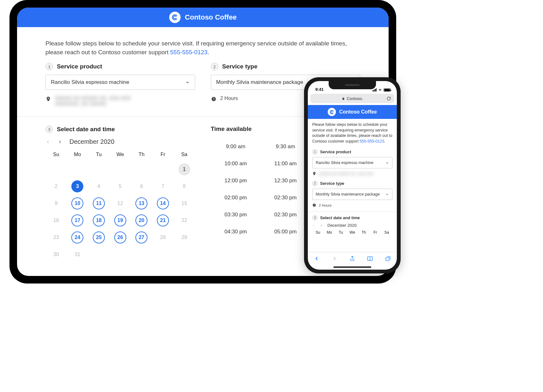  What do you see at coordinates (355, 98) in the screenshot?
I see `browser-url-text: Contoso.` at bounding box center [355, 98].